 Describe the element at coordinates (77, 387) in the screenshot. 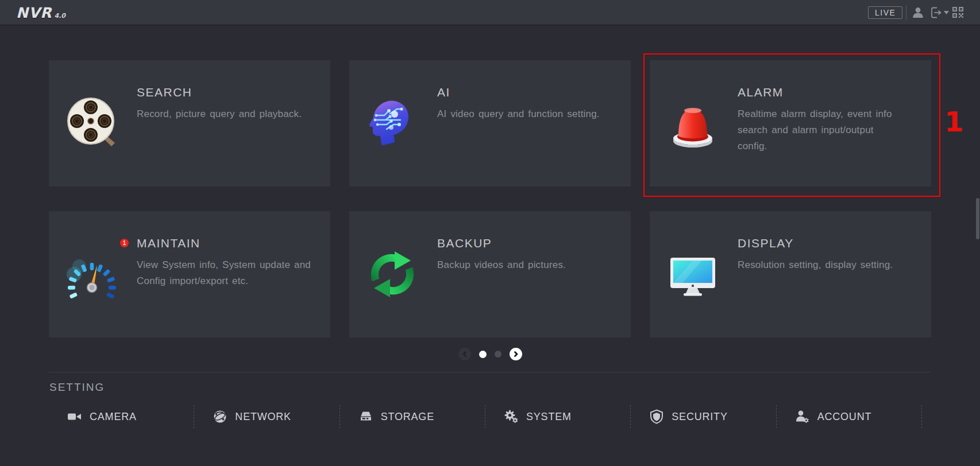

I see `setting-section-title: SETTING` at that location.